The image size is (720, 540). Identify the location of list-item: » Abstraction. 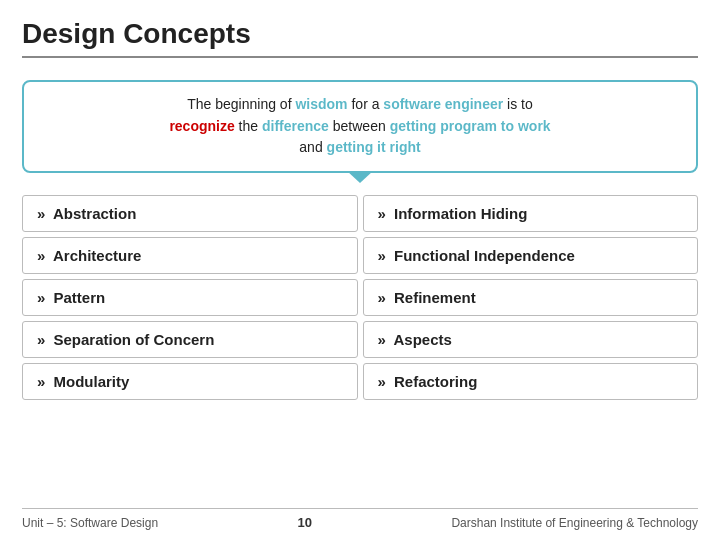
(190, 214).